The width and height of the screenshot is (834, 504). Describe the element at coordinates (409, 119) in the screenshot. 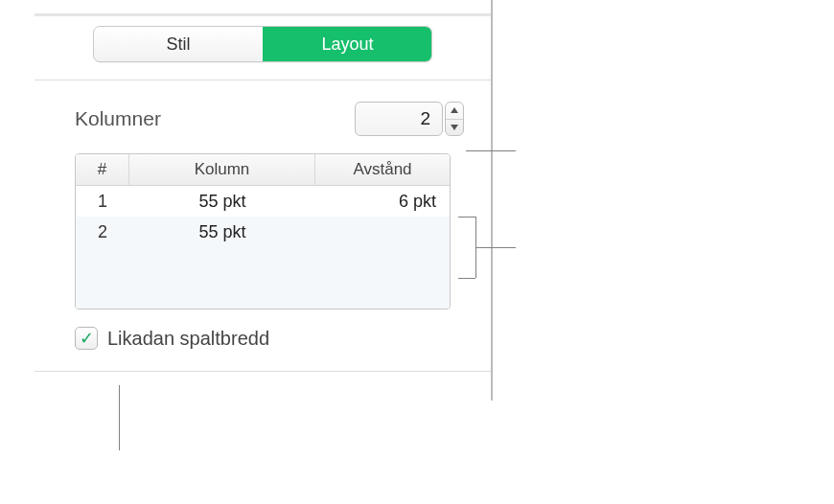

I see `columns-stepper: 2` at that location.